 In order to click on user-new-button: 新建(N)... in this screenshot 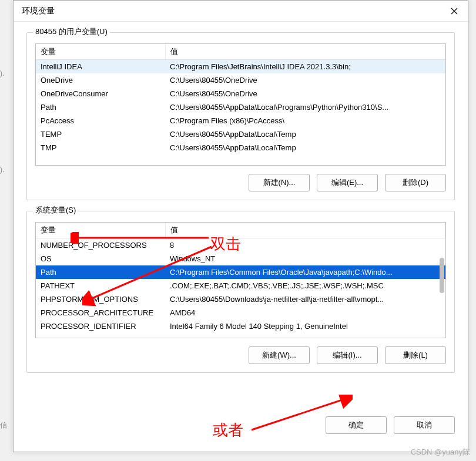, I will do `click(279, 183)`.